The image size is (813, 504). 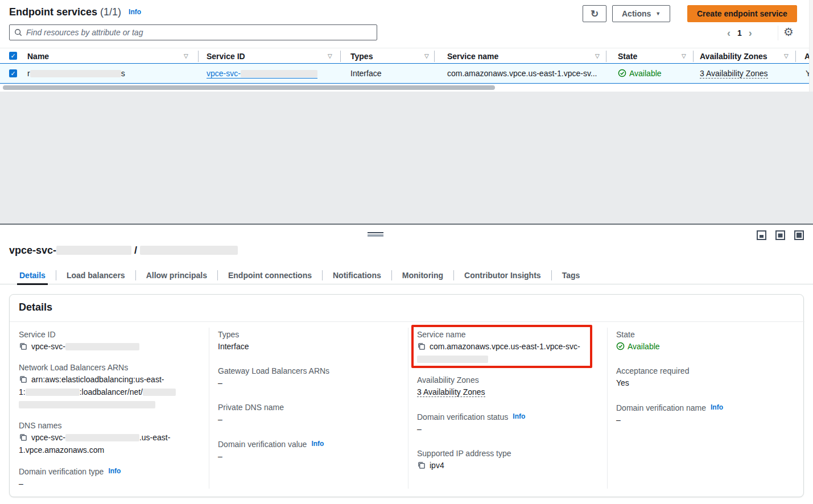 What do you see at coordinates (761, 236) in the screenshot?
I see `panel-size-small-icon` at bounding box center [761, 236].